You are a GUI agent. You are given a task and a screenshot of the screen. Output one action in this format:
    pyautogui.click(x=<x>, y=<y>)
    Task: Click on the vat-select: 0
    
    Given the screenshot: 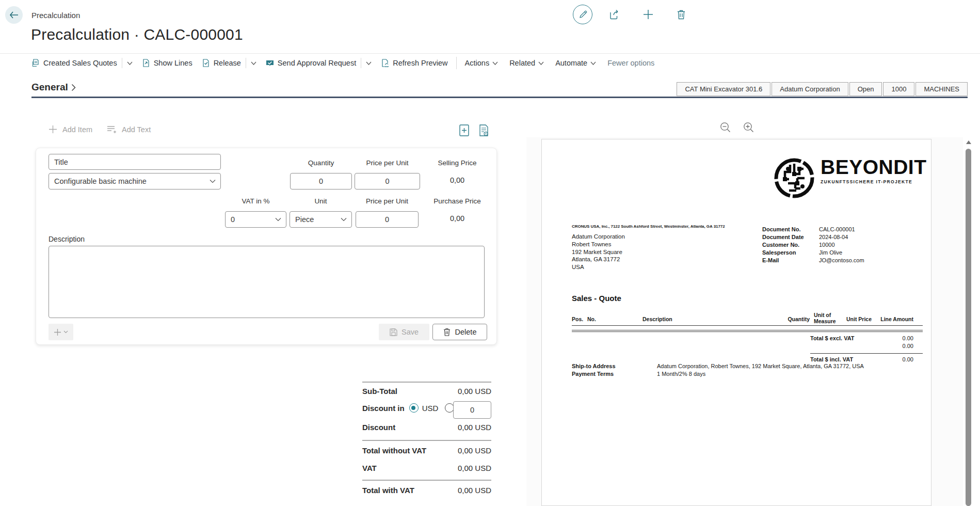 What is the action you would take?
    pyautogui.click(x=256, y=219)
    